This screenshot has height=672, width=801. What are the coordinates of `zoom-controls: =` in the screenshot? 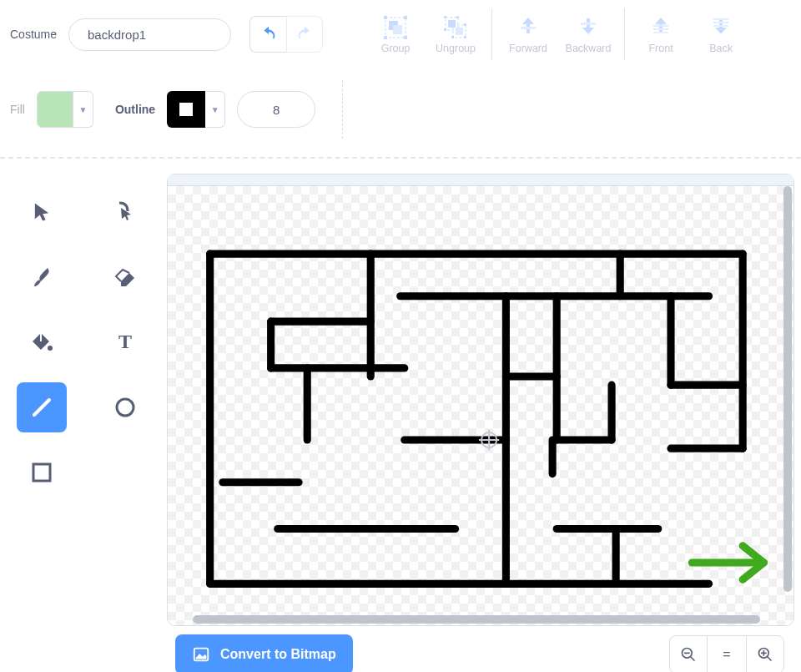 It's located at (727, 654).